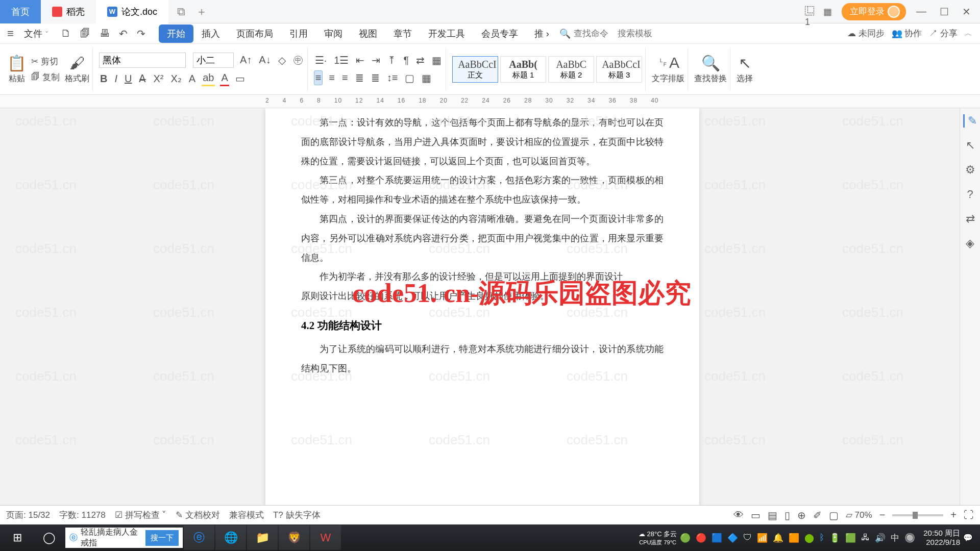 Image resolution: width=980 pixels, height=551 pixels. I want to click on tray-network-icon: 🖧, so click(866, 538).